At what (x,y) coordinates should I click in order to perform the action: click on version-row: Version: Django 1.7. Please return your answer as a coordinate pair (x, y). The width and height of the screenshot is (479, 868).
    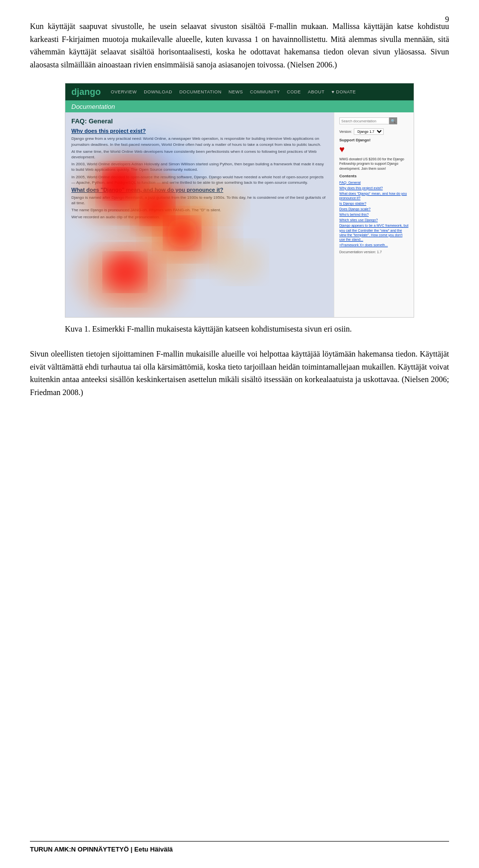
    Looking at the image, I should click on (374, 132).